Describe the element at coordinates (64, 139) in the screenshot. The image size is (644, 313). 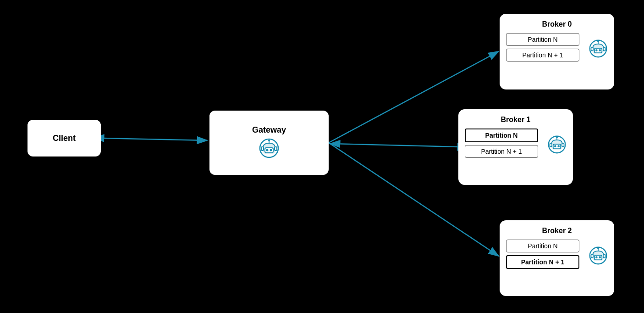
I see `client-label: Client` at that location.